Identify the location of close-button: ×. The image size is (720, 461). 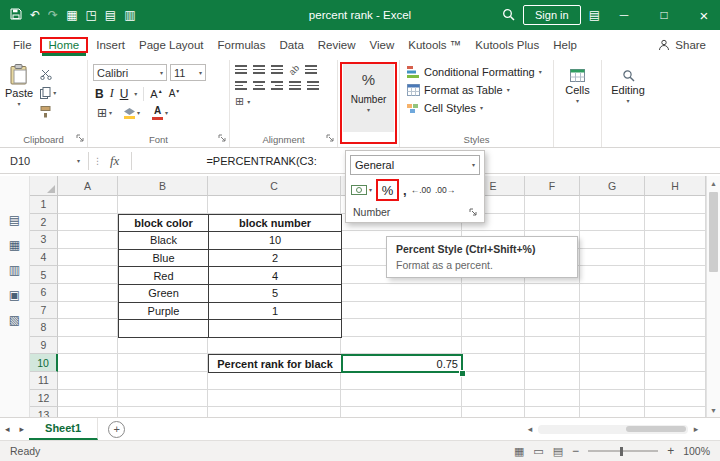
(704, 15).